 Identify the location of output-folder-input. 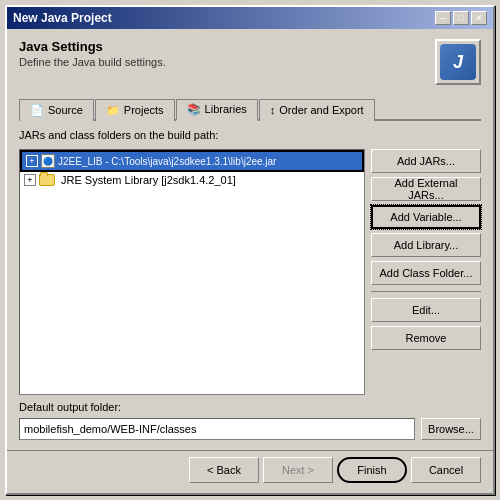
(217, 429).